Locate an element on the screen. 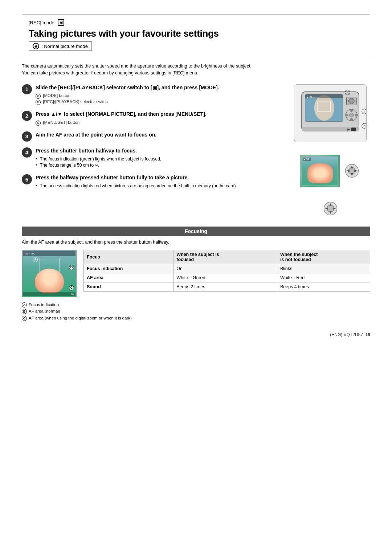  legend-icon-a: A is located at coordinates (24, 305).